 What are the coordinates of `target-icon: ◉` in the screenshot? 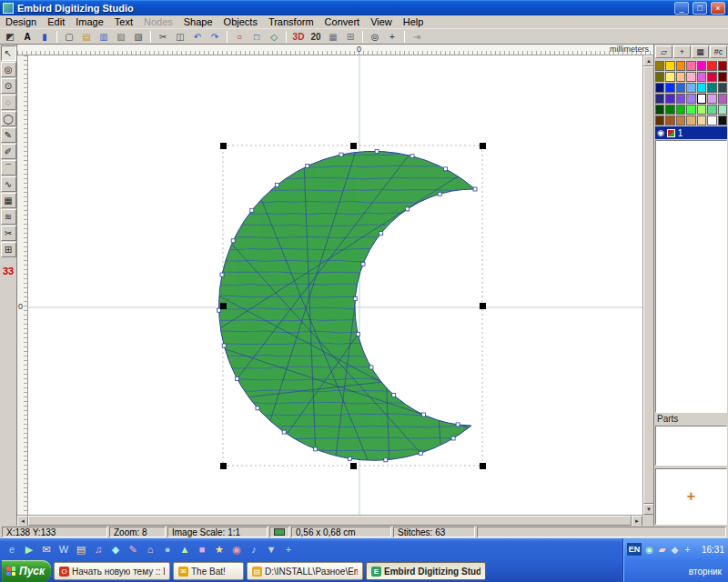 It's located at (237, 549).